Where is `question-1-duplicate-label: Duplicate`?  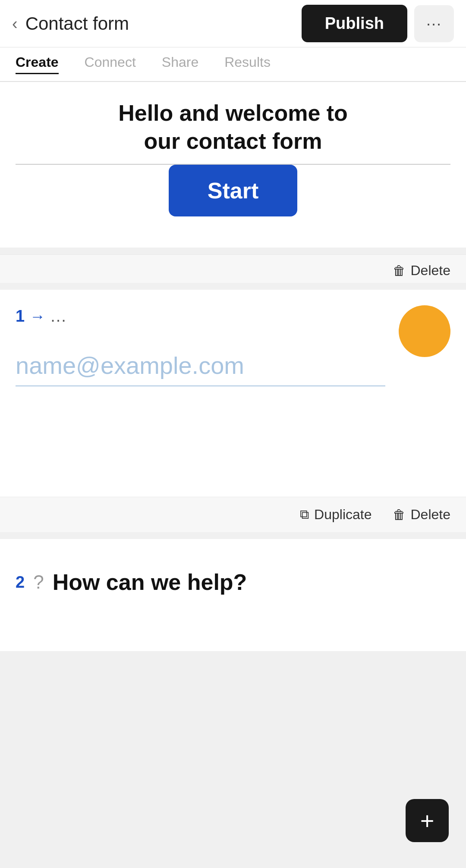
question-1-duplicate-label: Duplicate is located at coordinates (343, 515).